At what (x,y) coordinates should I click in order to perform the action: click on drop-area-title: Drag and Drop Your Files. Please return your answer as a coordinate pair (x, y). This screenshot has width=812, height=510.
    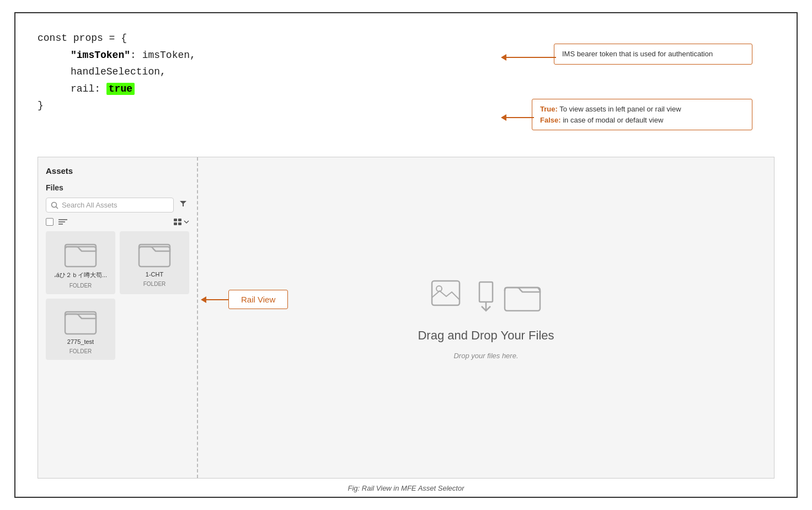
    Looking at the image, I should click on (485, 336).